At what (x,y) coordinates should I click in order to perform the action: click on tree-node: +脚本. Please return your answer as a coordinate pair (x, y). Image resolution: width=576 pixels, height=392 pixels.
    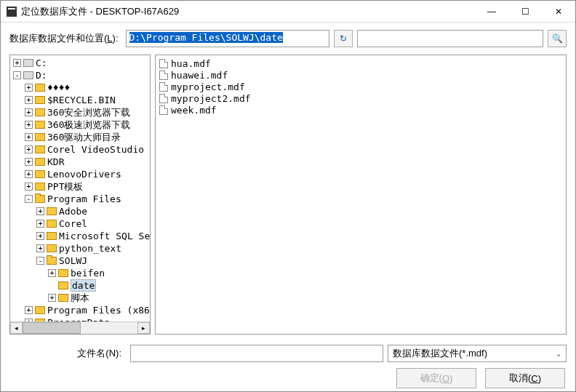
    Looking at the image, I should click on (80, 298).